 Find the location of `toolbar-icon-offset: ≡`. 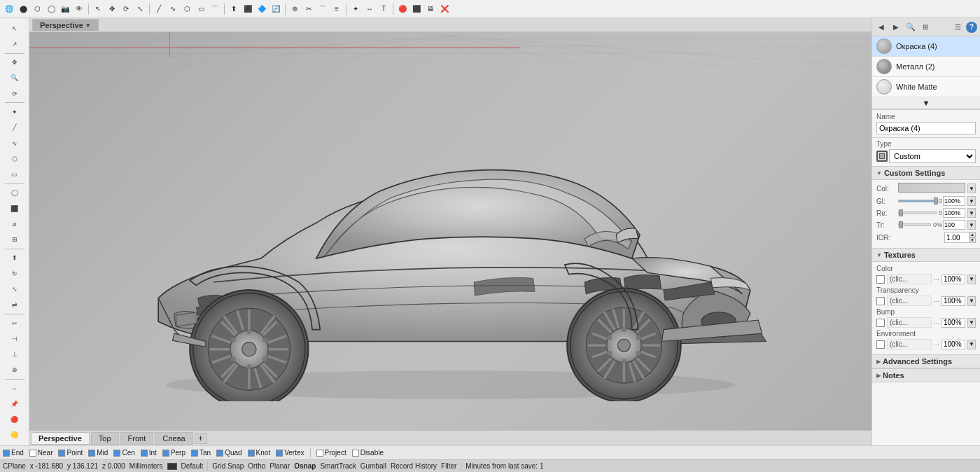

toolbar-icon-offset: ≡ is located at coordinates (337, 9).